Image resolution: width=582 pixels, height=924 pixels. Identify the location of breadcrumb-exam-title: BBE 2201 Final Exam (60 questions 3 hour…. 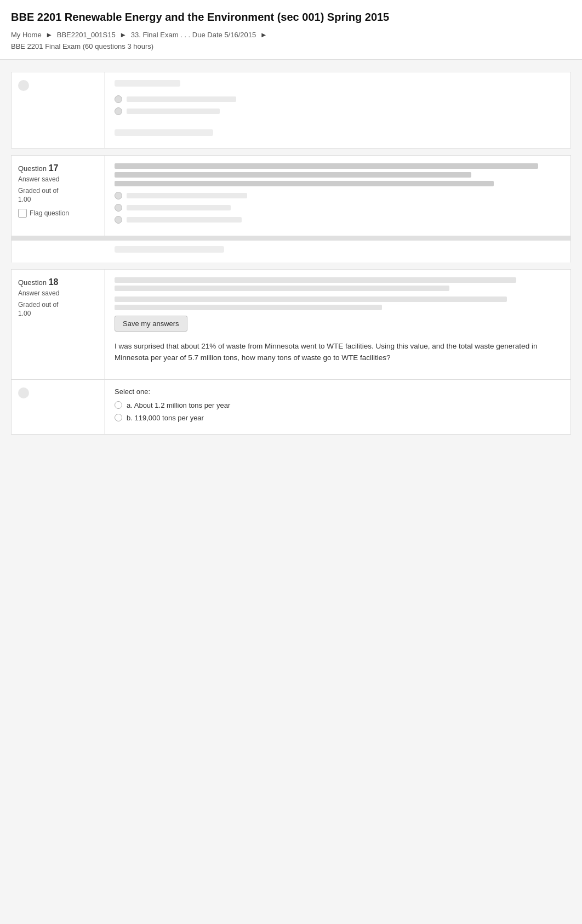
(82, 46).